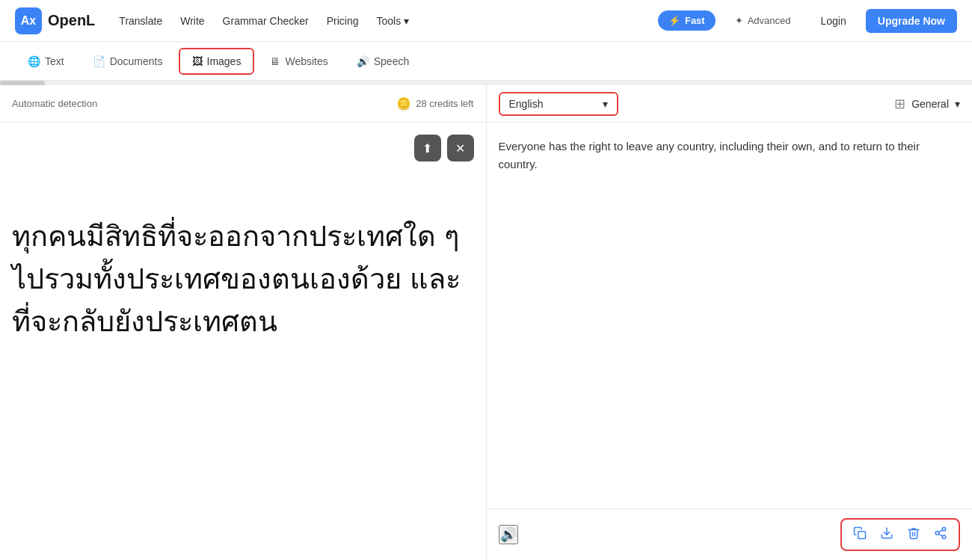 The height and width of the screenshot is (560, 972). What do you see at coordinates (914, 535) in the screenshot?
I see `delete-button` at bounding box center [914, 535].